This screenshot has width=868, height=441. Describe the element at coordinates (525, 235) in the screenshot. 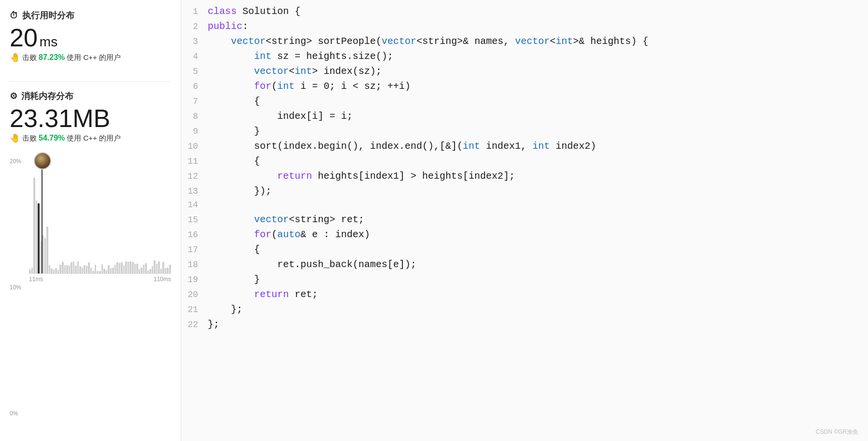

I see `code-line-16: 16 for(auto& e : index)` at that location.